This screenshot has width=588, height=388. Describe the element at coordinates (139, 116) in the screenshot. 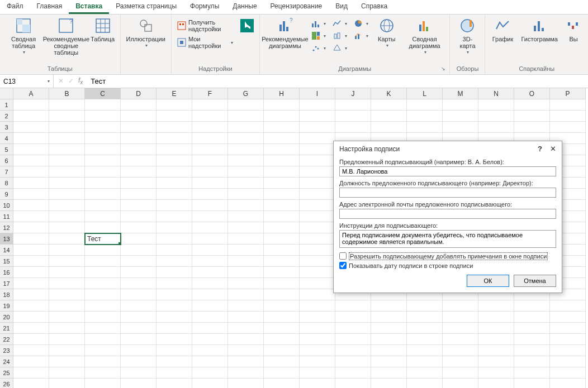

I see `cell-D2` at that location.